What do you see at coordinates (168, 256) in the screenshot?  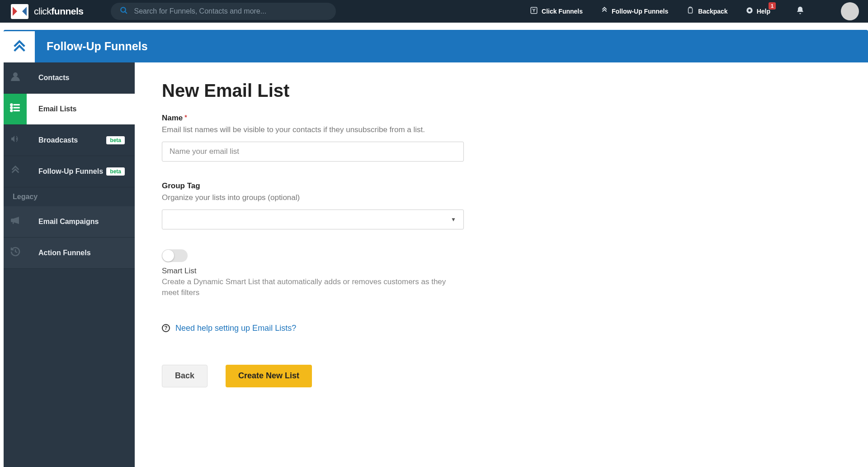 I see `toggle-knob` at bounding box center [168, 256].